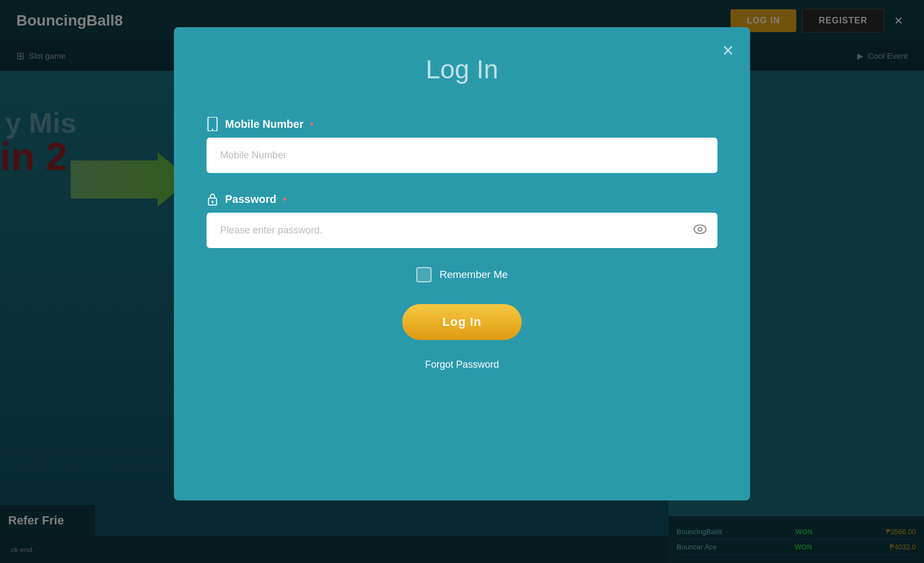 The width and height of the screenshot is (924, 563). Describe the element at coordinates (462, 124) in the screenshot. I see `mobile-number-label: Mobile Number •` at that location.